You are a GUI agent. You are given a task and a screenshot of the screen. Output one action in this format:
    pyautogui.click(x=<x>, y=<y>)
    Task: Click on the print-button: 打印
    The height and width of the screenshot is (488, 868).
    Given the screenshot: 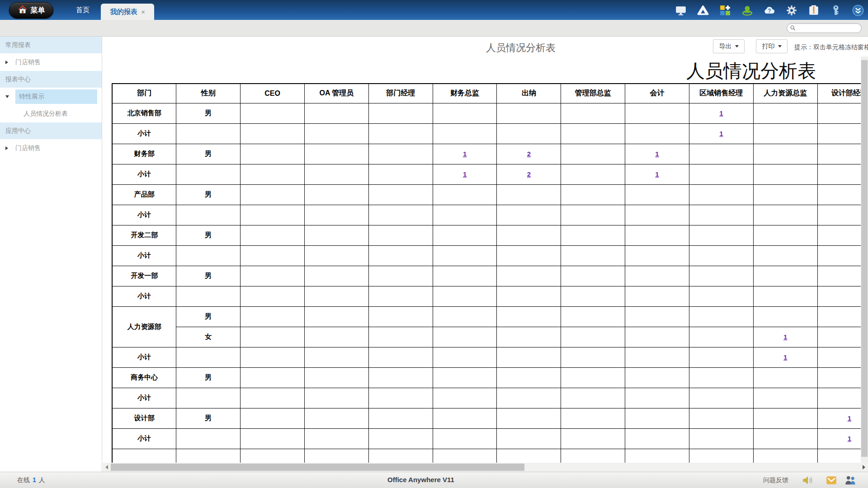 What is the action you would take?
    pyautogui.click(x=772, y=46)
    